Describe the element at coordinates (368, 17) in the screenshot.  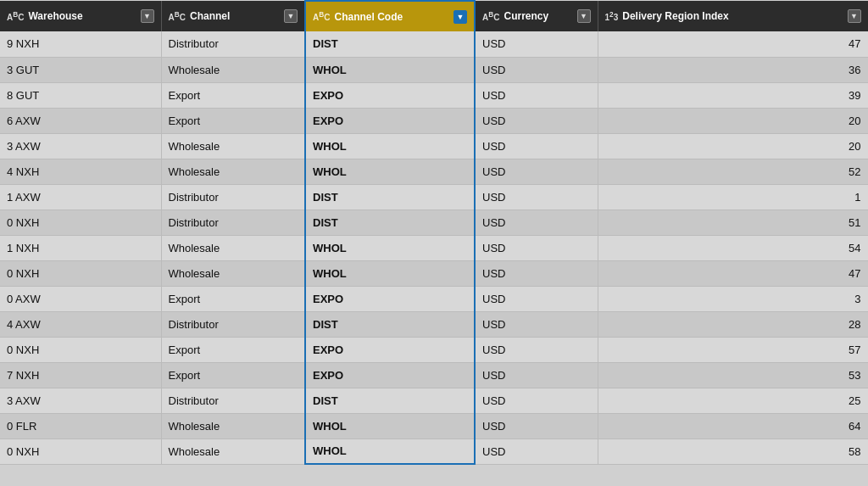
I see `channel-code-header-label: Channel Code` at that location.